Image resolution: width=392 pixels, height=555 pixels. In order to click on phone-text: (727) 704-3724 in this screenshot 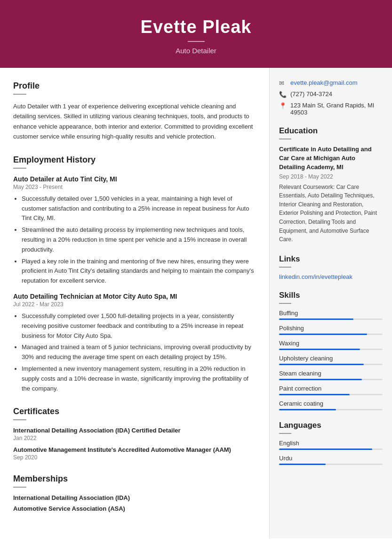, I will do `click(312, 94)`.